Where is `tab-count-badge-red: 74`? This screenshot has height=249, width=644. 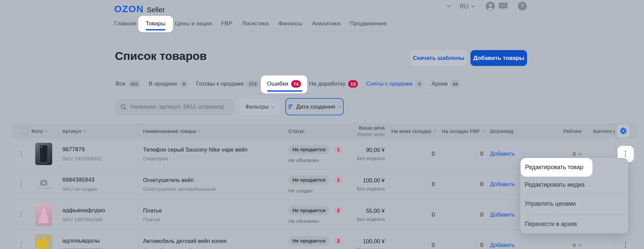 tab-count-badge-red: 74 is located at coordinates (296, 84).